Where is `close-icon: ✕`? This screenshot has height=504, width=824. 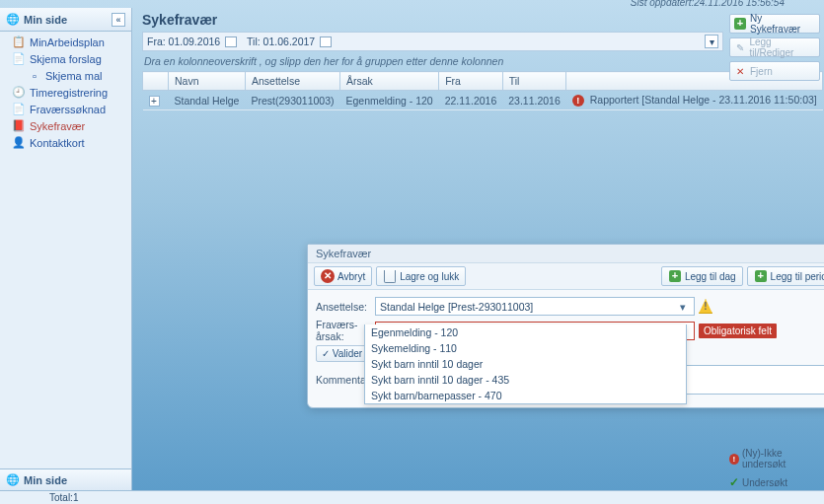
close-icon: ✕ is located at coordinates (328, 276).